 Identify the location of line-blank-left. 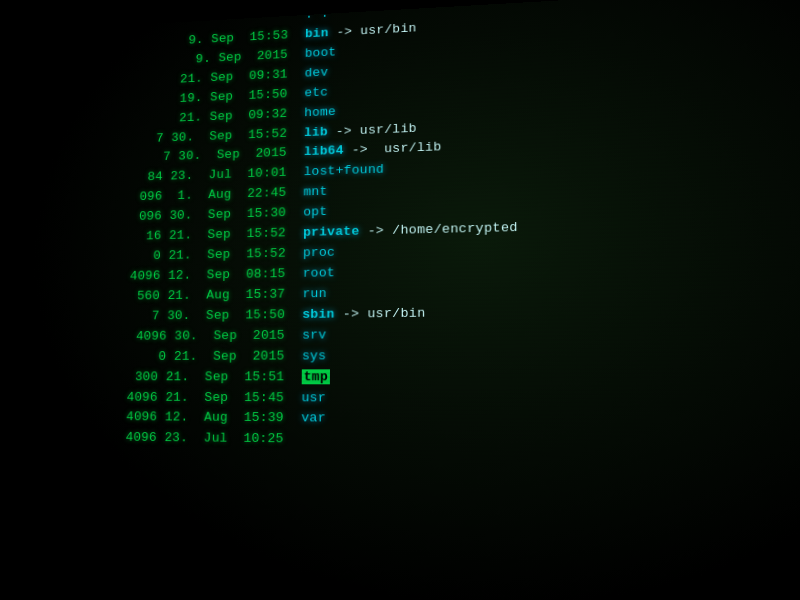
(285, 16).